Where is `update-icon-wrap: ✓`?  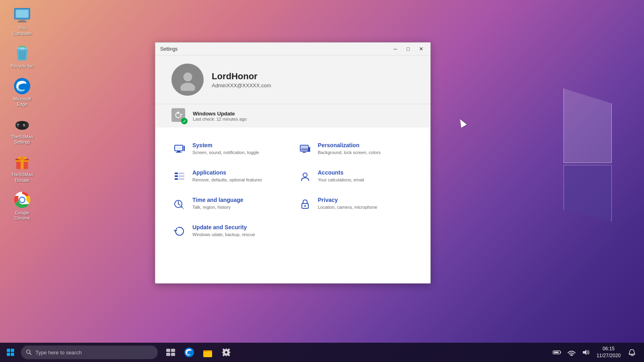
update-icon-wrap: ✓ is located at coordinates (179, 116).